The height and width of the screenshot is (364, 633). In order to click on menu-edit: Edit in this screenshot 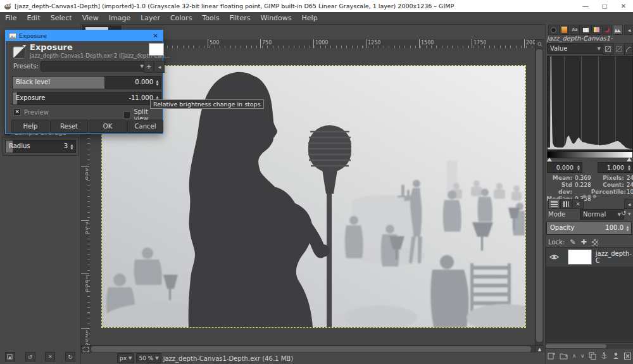, I will do `click(33, 18)`.